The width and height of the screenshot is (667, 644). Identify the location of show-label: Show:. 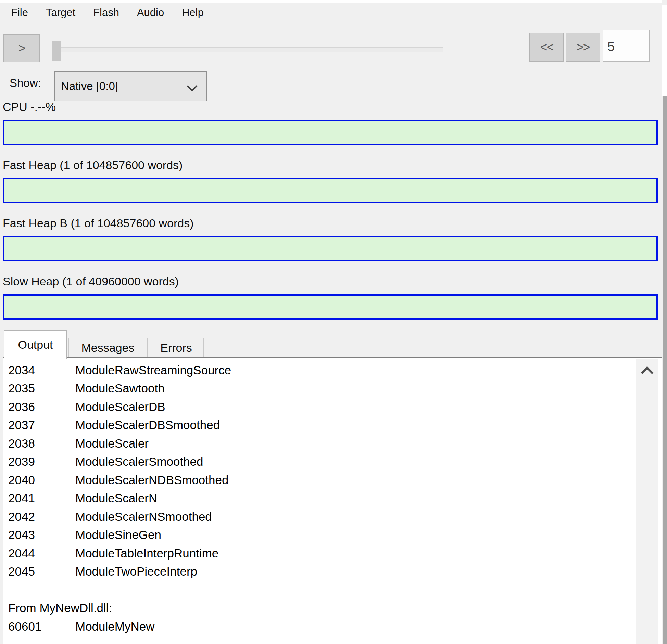
(25, 83).